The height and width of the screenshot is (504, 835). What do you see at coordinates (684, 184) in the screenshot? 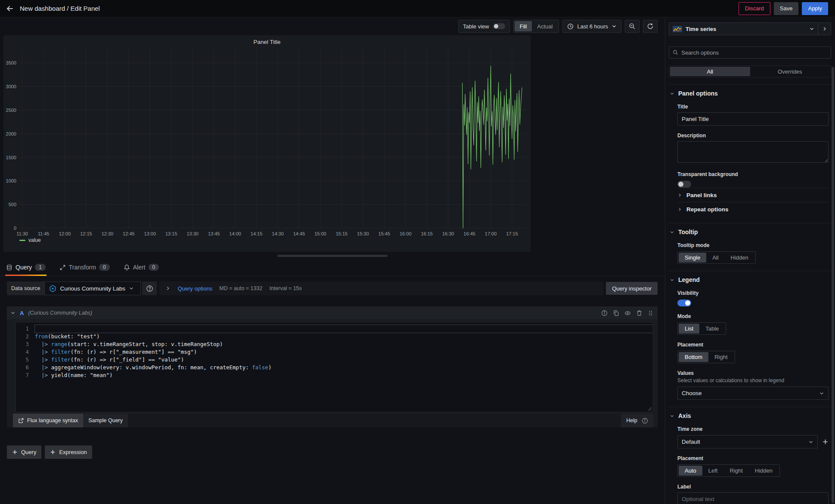
I see `transparent-bg-toggle` at bounding box center [684, 184].